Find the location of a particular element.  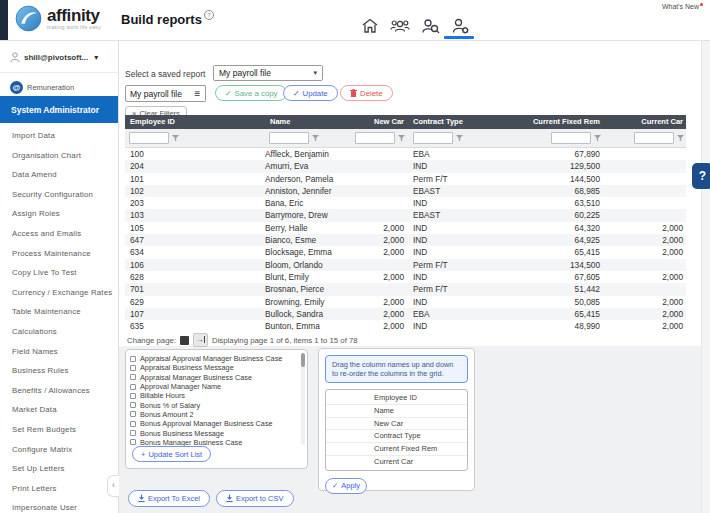

affinity-logo: affinity making work life easy is located at coordinates (58, 18).